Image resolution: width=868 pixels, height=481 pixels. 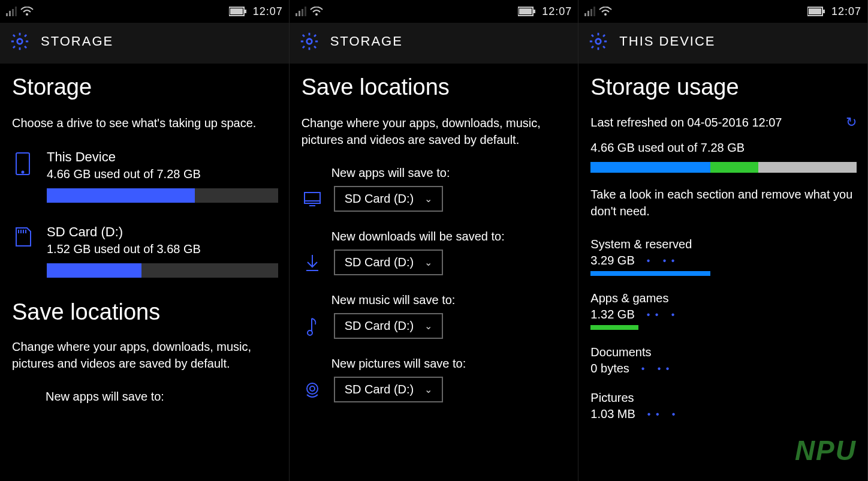 I want to click on usage-bar-system, so click(x=650, y=167).